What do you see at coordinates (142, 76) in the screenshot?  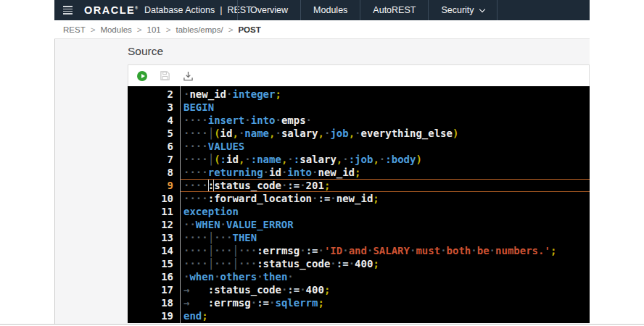 I see `run-button` at bounding box center [142, 76].